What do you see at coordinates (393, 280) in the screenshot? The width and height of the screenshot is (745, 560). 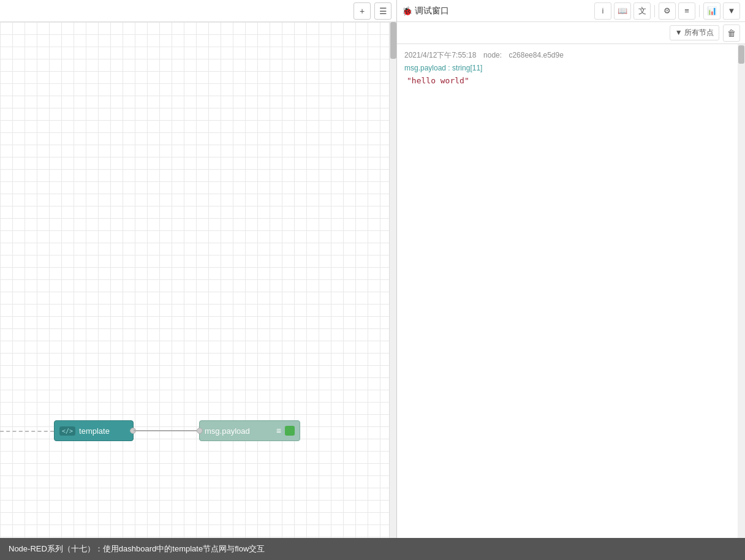 I see `canvas-scrollbar` at bounding box center [393, 280].